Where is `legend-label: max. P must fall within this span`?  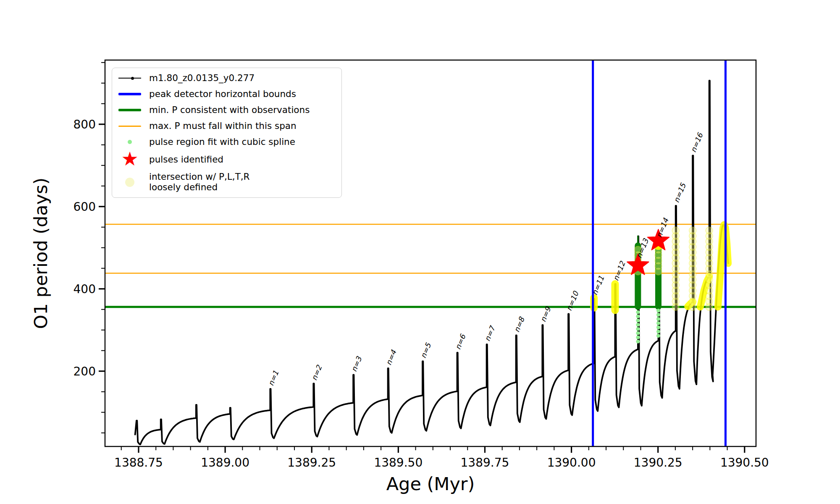 legend-label: max. P must fall within this span is located at coordinates (223, 126).